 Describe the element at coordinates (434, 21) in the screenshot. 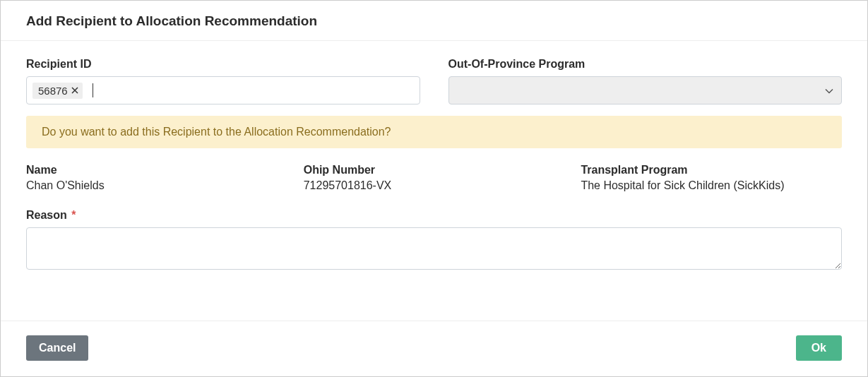

I see `modal-header: Add Recipient to Allocation Recommendati…` at that location.